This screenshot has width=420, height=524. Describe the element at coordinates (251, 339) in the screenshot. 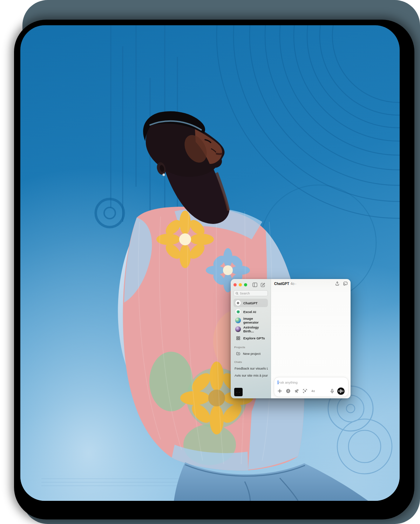

I see `sidebar: ❋ ChatGPT Excel AI image generator Astro…` at that location.